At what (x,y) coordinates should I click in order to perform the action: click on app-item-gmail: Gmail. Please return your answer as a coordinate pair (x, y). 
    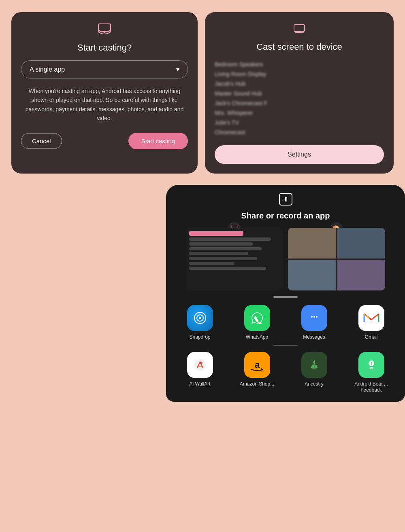
    Looking at the image, I should click on (371, 323).